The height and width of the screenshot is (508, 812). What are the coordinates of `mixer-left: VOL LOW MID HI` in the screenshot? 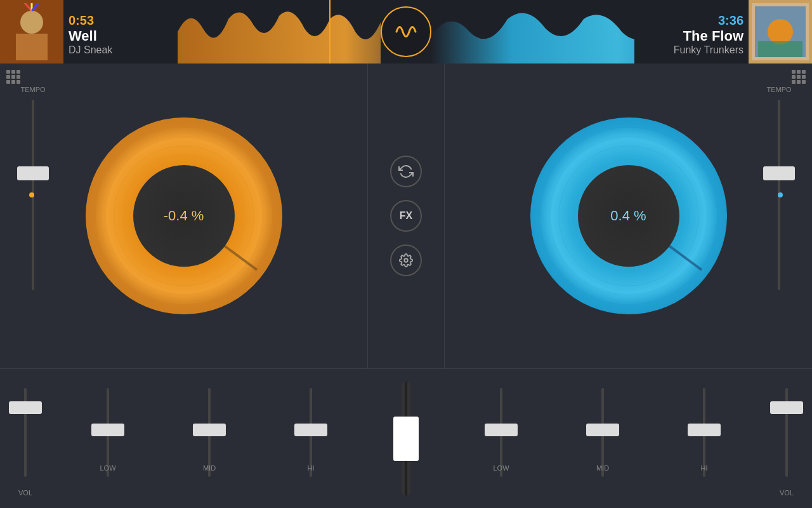 It's located at (184, 438).